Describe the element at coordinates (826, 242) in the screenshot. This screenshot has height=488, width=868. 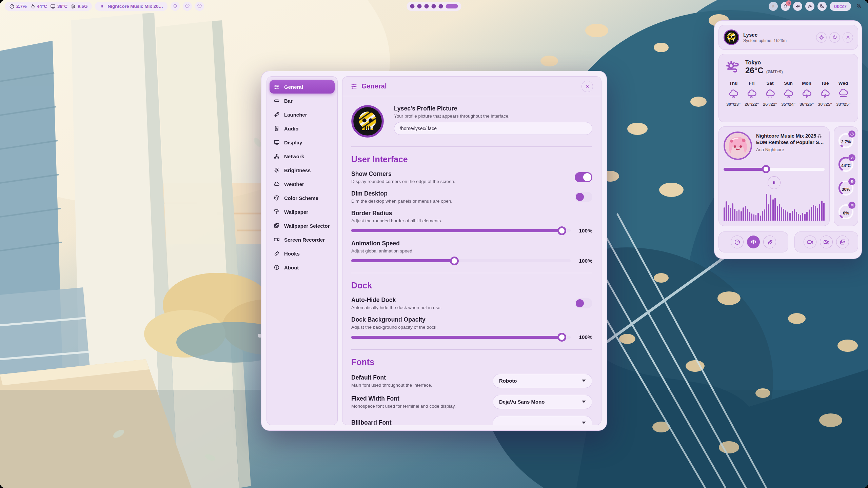
I see `stop-record-button` at that location.